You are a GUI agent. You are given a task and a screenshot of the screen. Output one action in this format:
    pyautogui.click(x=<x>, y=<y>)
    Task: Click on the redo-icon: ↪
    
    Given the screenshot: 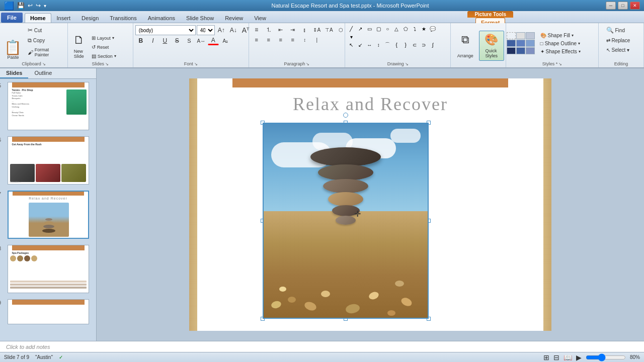 What is the action you would take?
    pyautogui.click(x=38, y=6)
    